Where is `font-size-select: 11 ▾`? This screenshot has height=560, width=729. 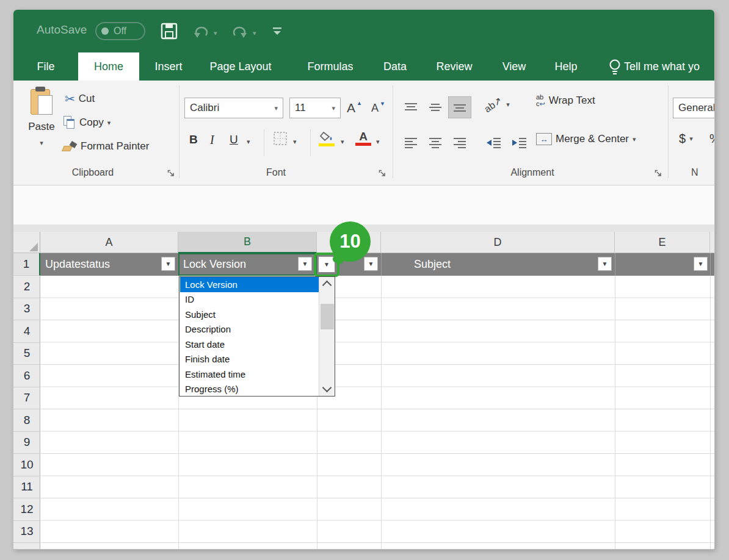
font-size-select: 11 ▾ is located at coordinates (315, 108).